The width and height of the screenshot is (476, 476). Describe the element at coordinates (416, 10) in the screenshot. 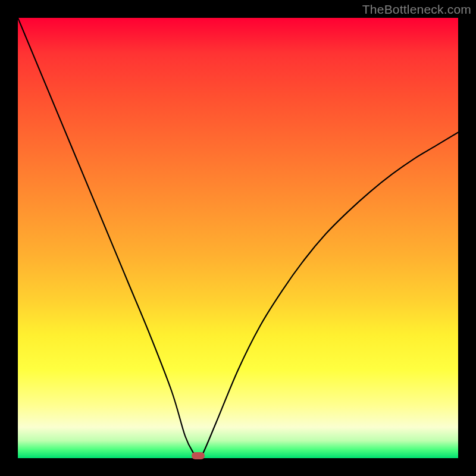

I see `watermark-text: TheBottleneck.com` at that location.